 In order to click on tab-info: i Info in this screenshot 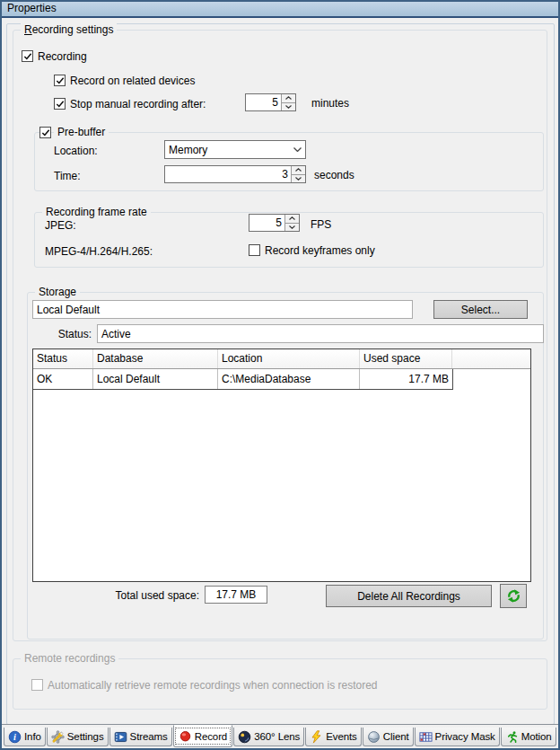, I will do `click(25, 737)`.